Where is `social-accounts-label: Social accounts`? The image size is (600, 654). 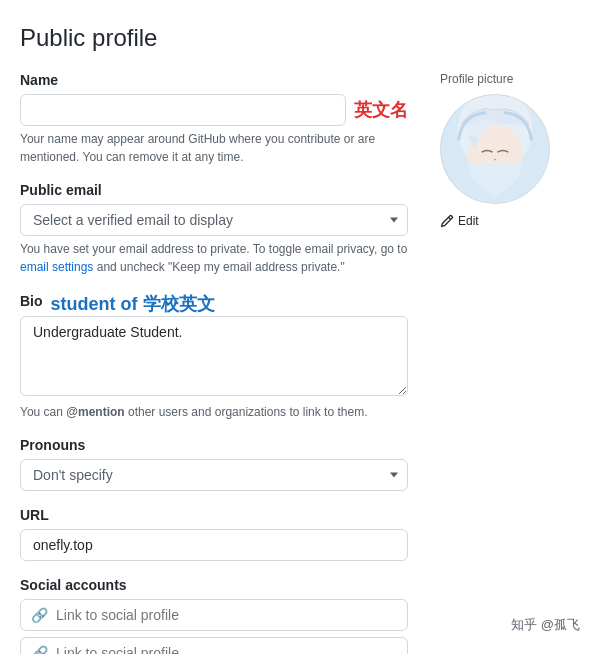
social-accounts-label: Social accounts is located at coordinates (214, 585).